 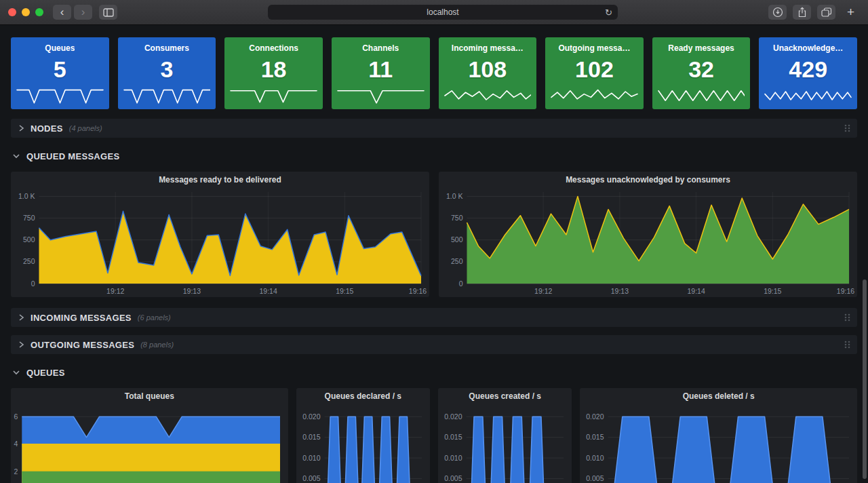 What do you see at coordinates (434, 12) in the screenshot?
I see `browser-toolbar: ‹ › localhost ↻ +` at bounding box center [434, 12].